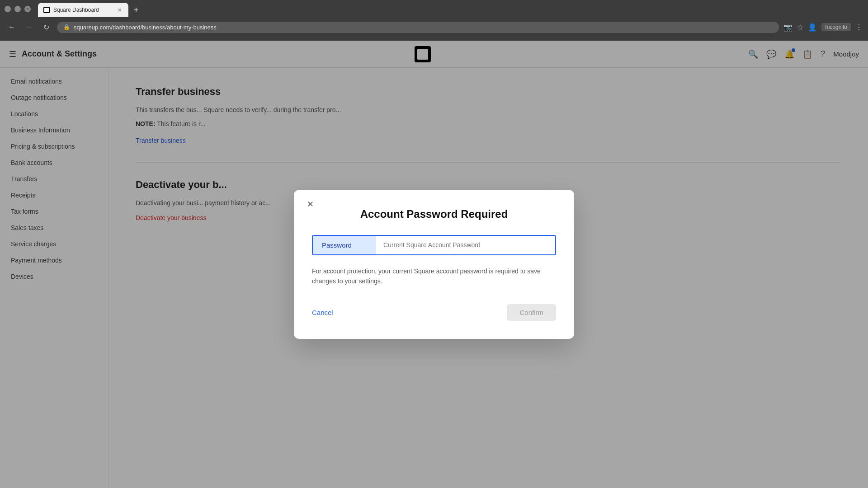  I want to click on password-input, so click(466, 245).